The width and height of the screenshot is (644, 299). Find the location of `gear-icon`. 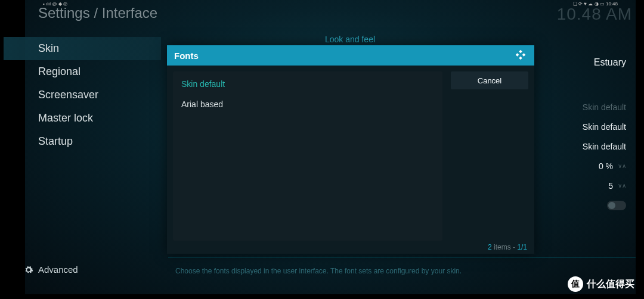

gear-icon is located at coordinates (29, 270).